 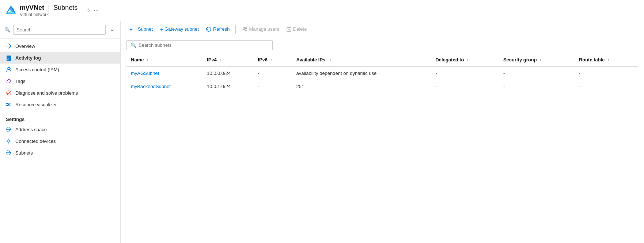 What do you see at coordinates (60, 153) in the screenshot?
I see `sidebar-item-subnets: Subnets` at bounding box center [60, 153].